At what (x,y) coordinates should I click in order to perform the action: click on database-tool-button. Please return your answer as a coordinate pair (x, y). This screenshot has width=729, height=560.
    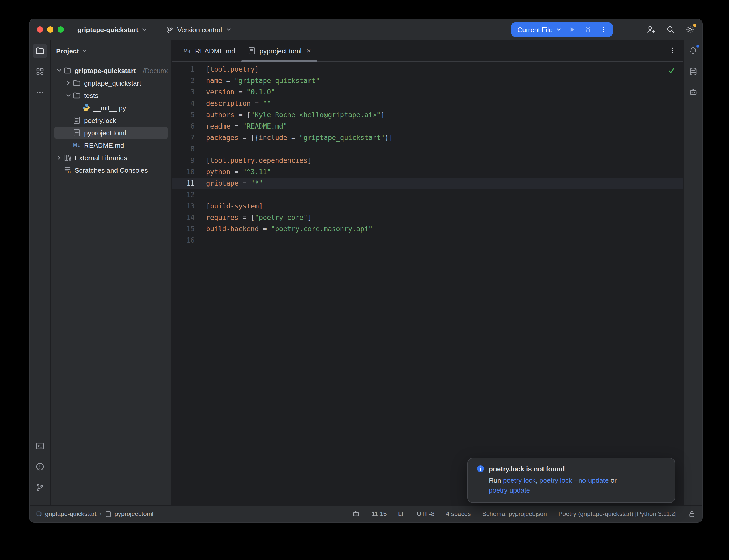
    Looking at the image, I should click on (693, 71).